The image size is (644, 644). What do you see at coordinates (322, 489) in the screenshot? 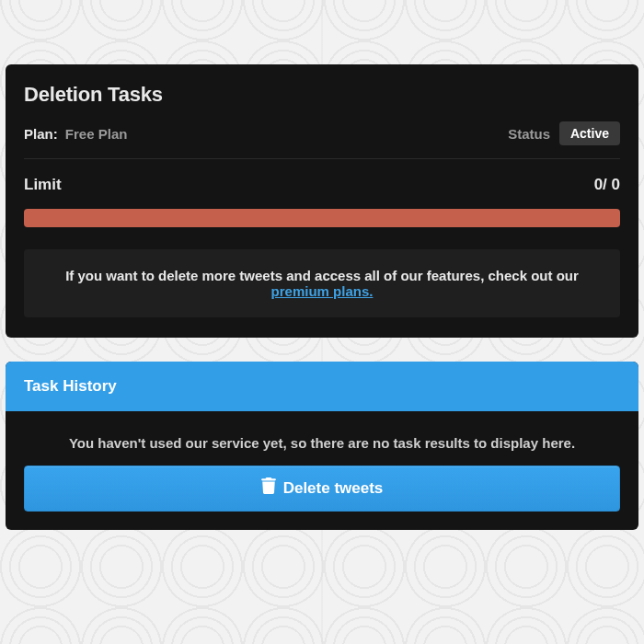
I see `delete-tweets-button: Delete tweets` at bounding box center [322, 489].